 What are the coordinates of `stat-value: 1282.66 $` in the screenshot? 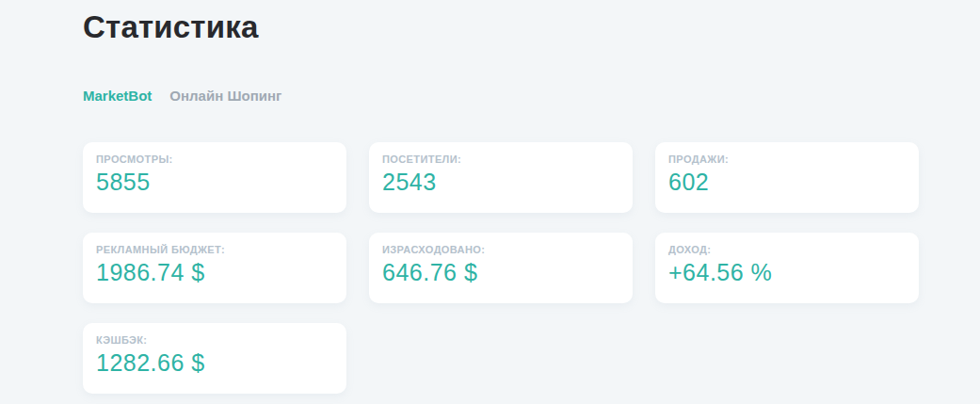 It's located at (215, 364).